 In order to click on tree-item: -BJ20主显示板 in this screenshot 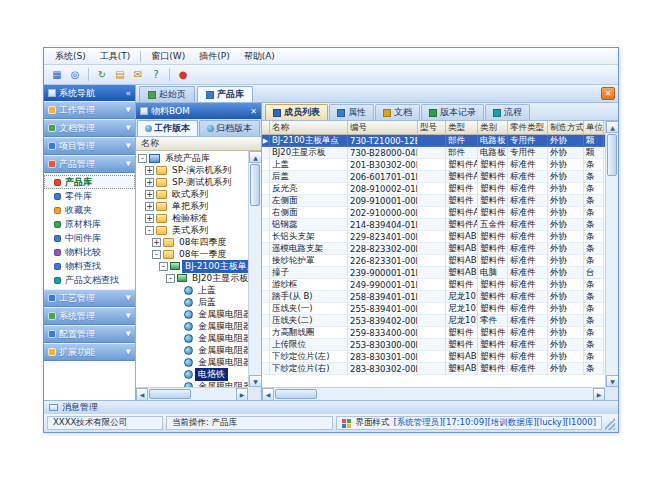, I will do `click(192, 278)`.